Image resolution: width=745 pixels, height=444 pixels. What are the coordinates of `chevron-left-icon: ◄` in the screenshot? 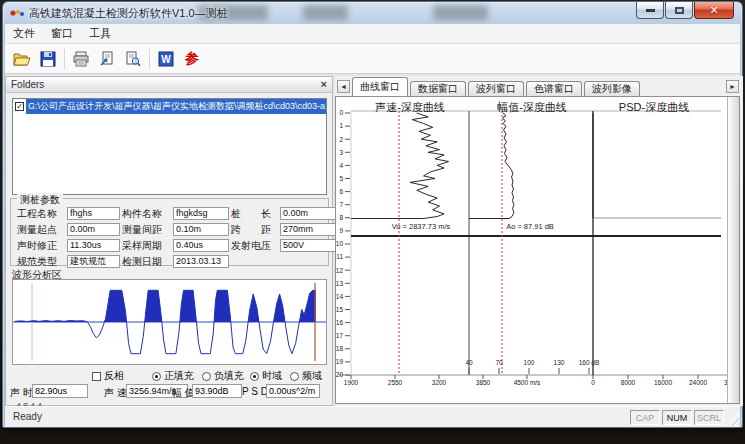 It's located at (344, 86).